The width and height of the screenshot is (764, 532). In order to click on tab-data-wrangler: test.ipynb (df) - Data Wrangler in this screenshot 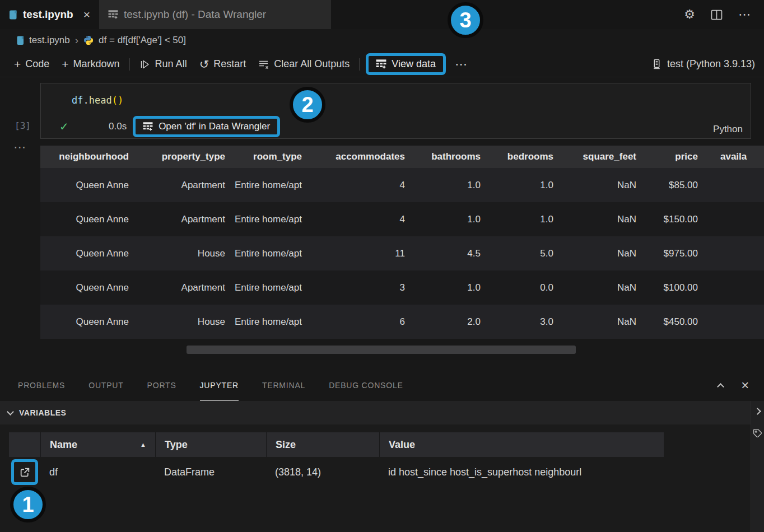, I will do `click(215, 15)`.